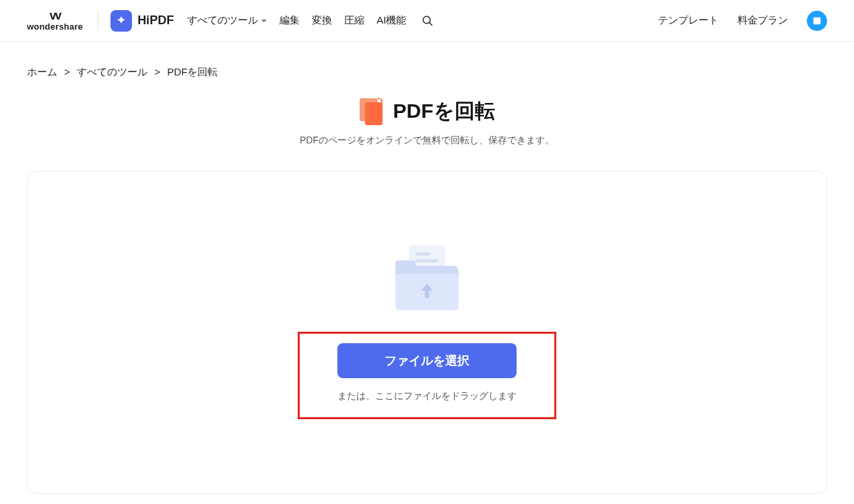 The height and width of the screenshot is (504, 854). Describe the element at coordinates (371, 112) in the screenshot. I see `rotate-pdf-icon` at that location.